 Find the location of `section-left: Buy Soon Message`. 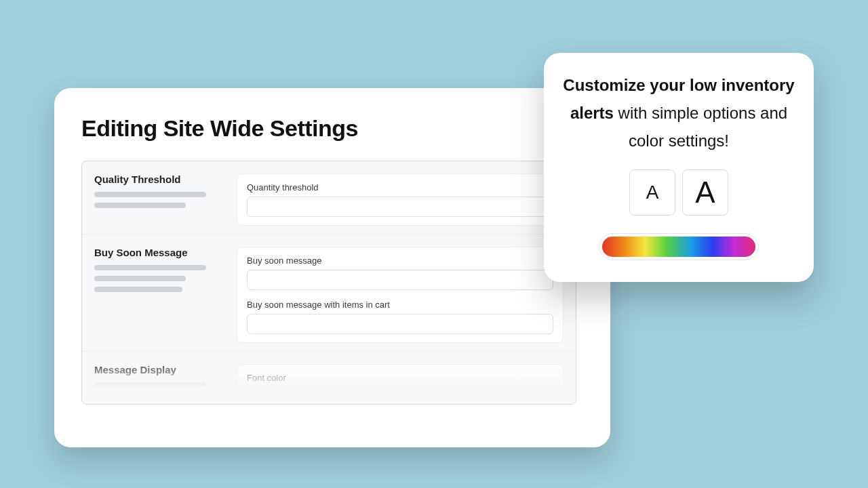

section-left: Buy Soon Message is located at coordinates (162, 272).